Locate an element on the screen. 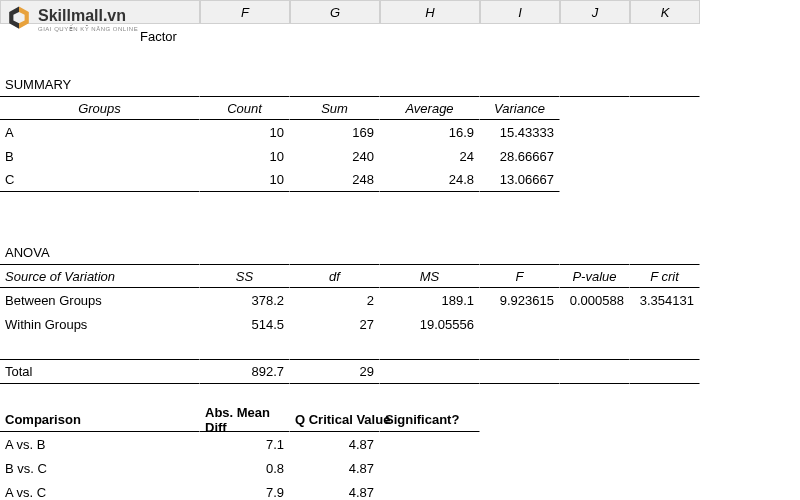 Image resolution: width=800 pixels, height=500 pixels. anova-hdr-src: Source of Variation is located at coordinates (100, 276).